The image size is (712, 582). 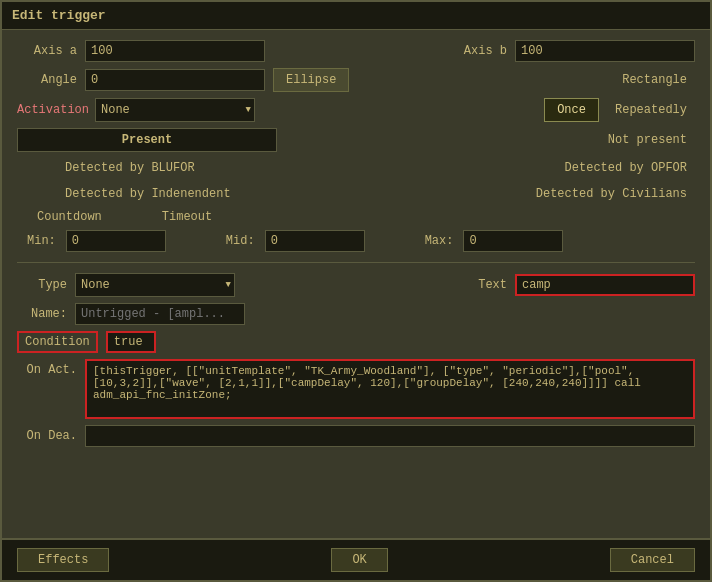 I want to click on max-label: Max:, so click(x=440, y=241).